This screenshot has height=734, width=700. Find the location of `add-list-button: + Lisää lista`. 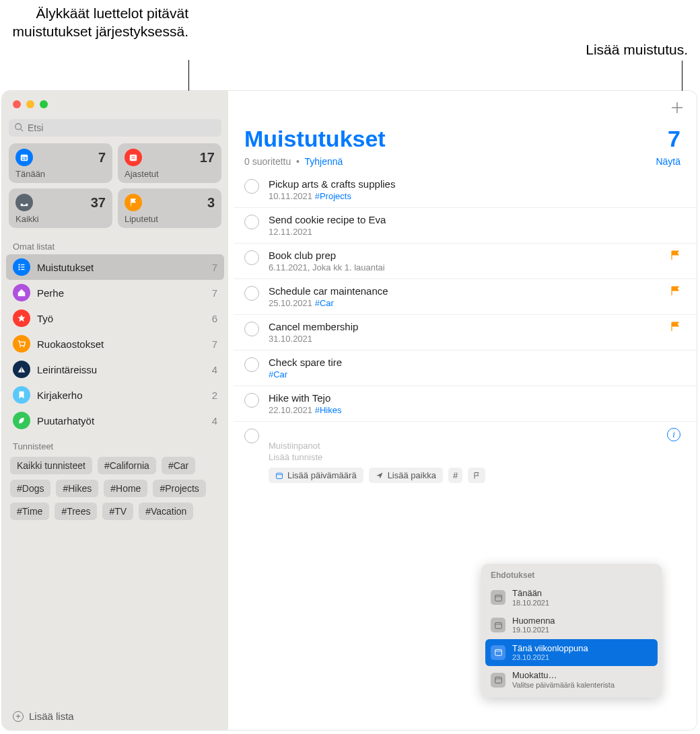

add-list-button: + Lisää lista is located at coordinates (115, 716).